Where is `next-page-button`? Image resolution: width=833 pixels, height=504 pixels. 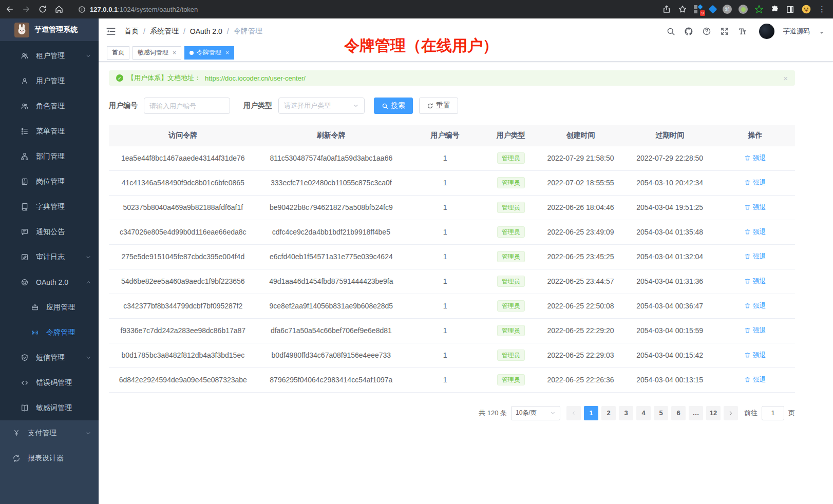
next-page-button is located at coordinates (731, 413).